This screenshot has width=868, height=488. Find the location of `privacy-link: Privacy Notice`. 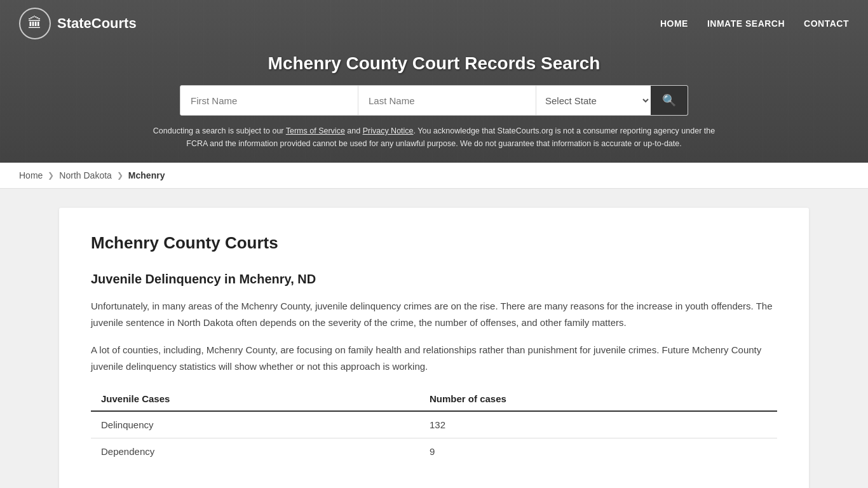

privacy-link: Privacy Notice is located at coordinates (388, 131).